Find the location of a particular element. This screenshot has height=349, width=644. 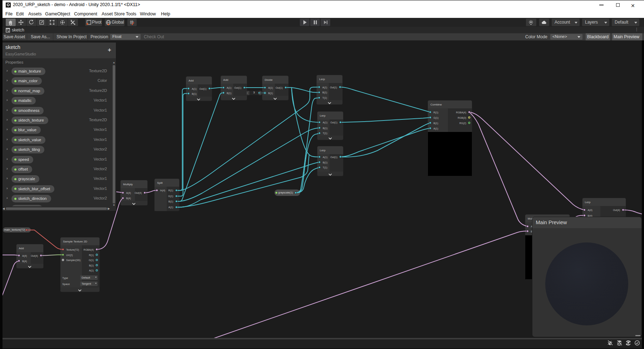

svg-text: RGB(3) is located at coordinates (462, 118).